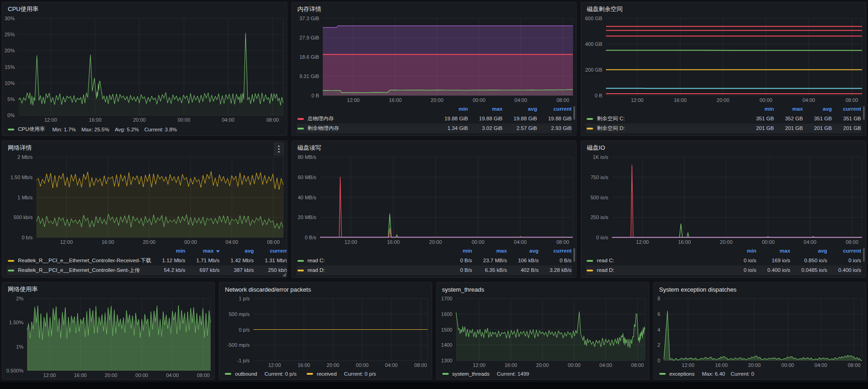  I want to click on legend-row: read D:0 B/s6.35 kB/s402 B/s3.28 kB/s, so click(435, 270).